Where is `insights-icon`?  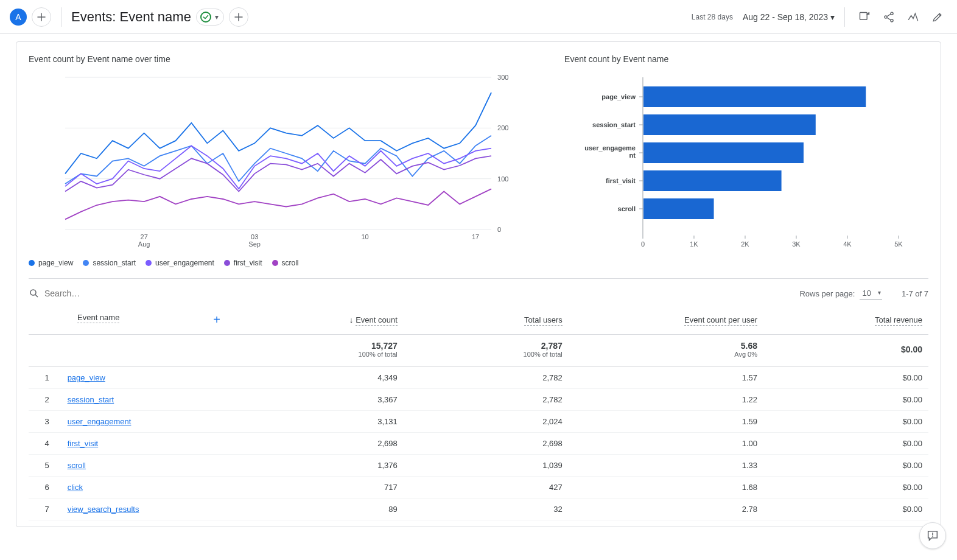 insights-icon is located at coordinates (913, 17).